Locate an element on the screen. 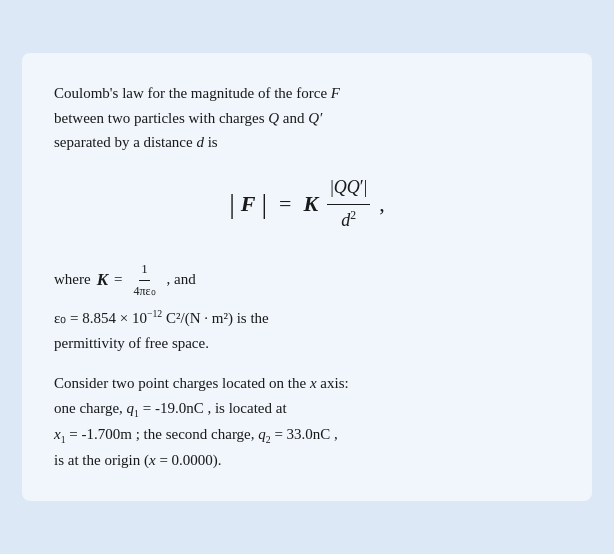 This screenshot has width=614, height=554. where-label: where is located at coordinates (72, 280).